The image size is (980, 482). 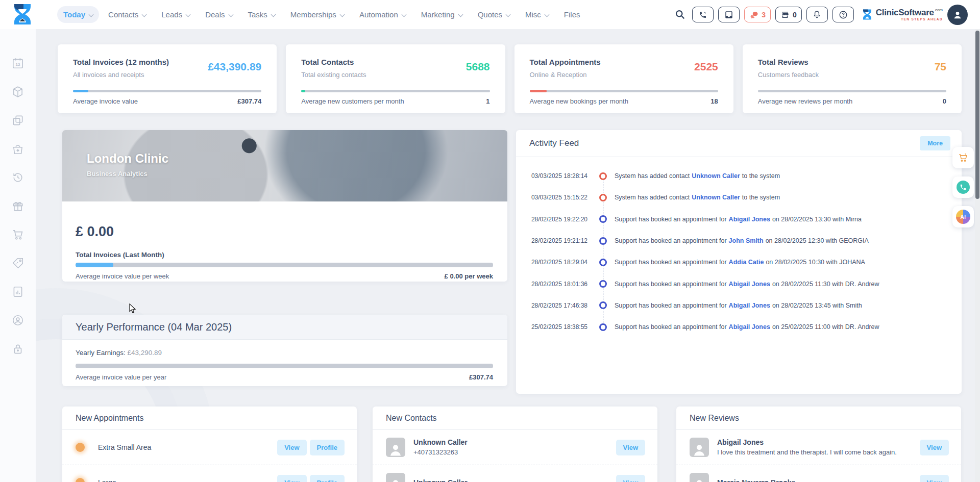 What do you see at coordinates (764, 15) in the screenshot?
I see `chat-count-badge: 3` at bounding box center [764, 15].